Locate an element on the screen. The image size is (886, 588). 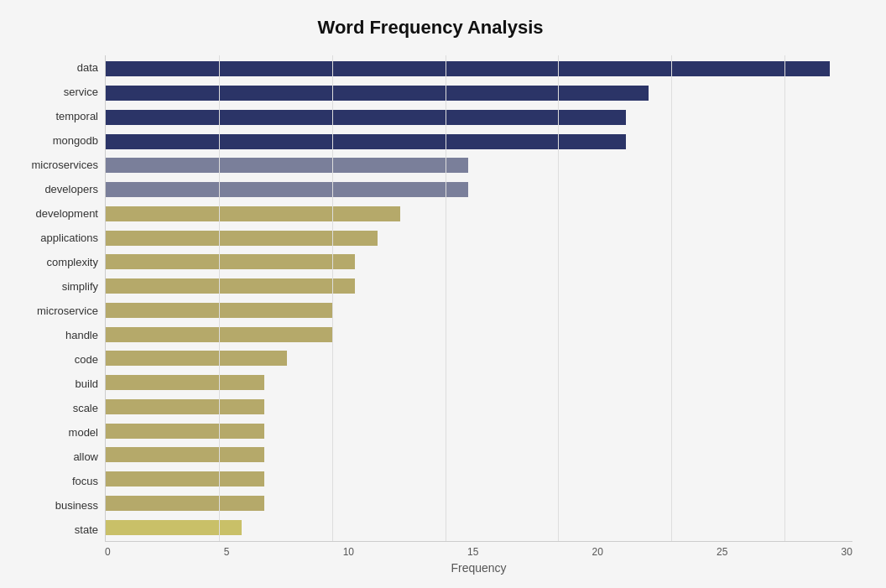
y-axis: dataservicetemporalmongodbmicroservicesd… is located at coordinates (57, 299).